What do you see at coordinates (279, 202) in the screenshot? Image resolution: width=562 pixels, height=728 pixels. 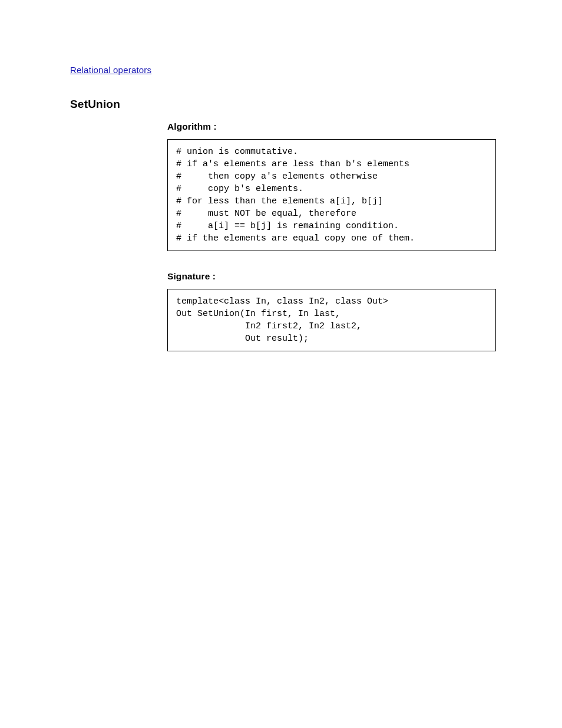 I see `code-line: # for less than the elements a[i], b[j]` at bounding box center [279, 202].